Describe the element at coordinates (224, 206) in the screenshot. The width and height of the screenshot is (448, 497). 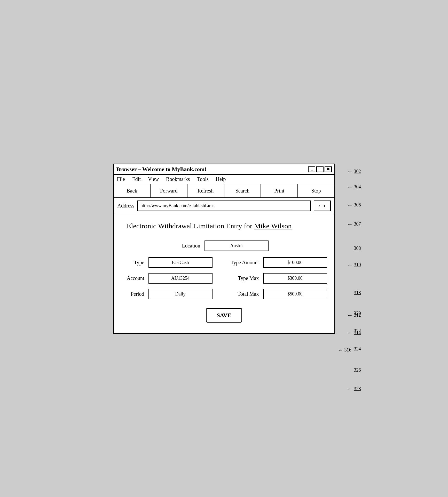
I see `address-input` at that location.